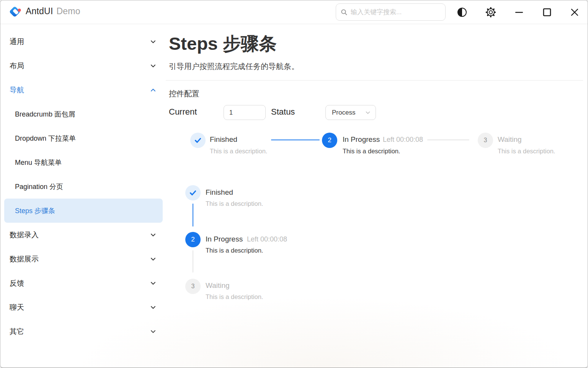 The width and height of the screenshot is (588, 368). What do you see at coordinates (351, 113) in the screenshot?
I see `status-select: Process` at bounding box center [351, 113].